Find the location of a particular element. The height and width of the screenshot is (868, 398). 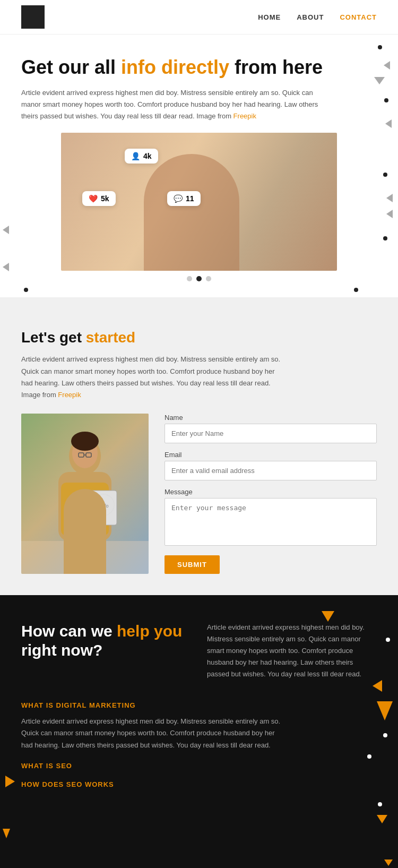

main-nav: HOME ABOUT CONTACT is located at coordinates (317, 17).